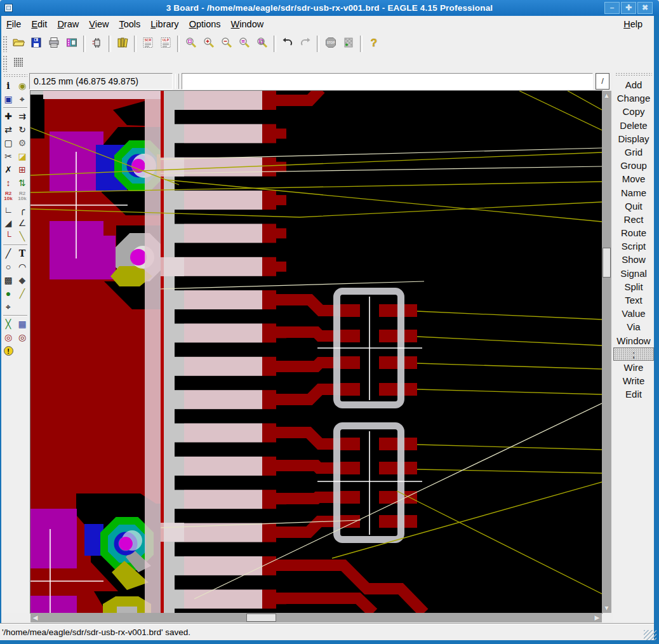 This screenshot has width=659, height=644. Describe the element at coordinates (15, 76) in the screenshot. I see `palette-grip` at that location.